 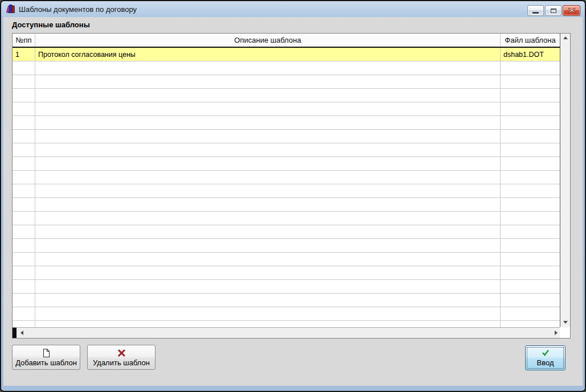 I want to click on red-x-icon, so click(x=122, y=353).